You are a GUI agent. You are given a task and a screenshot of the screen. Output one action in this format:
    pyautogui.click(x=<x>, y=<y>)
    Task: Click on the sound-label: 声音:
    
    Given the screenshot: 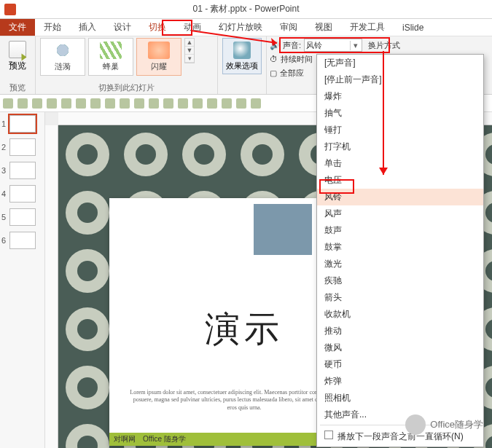 What is the action you would take?
    pyautogui.click(x=292, y=45)
    